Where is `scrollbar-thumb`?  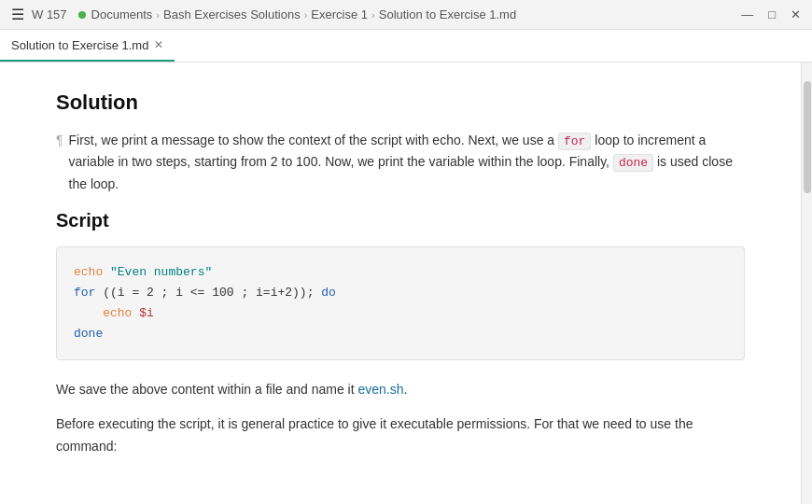 scrollbar-thumb is located at coordinates (807, 137).